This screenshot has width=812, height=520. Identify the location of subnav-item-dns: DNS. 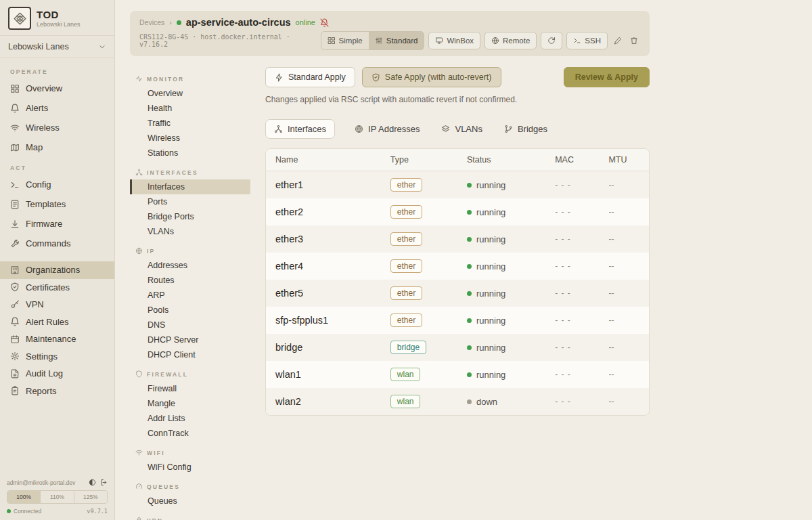
(190, 325).